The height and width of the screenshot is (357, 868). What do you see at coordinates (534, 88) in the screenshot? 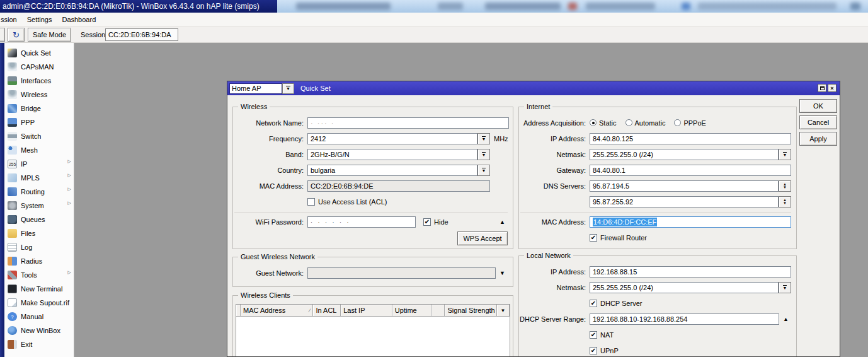
I see `dialog-titlebar: Home AP ▼ Quick Set ×` at bounding box center [534, 88].